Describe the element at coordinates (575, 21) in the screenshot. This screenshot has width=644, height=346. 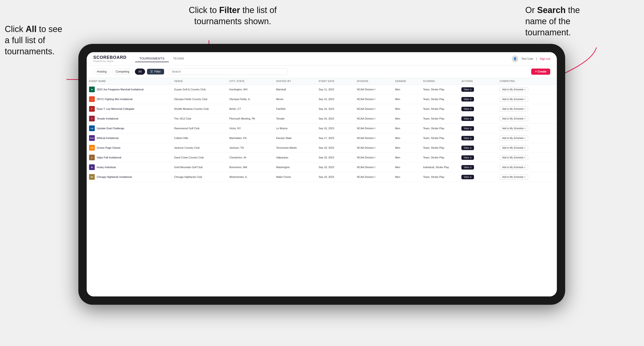
I see `annotation-search: Or Search thename of thetournament.` at that location.